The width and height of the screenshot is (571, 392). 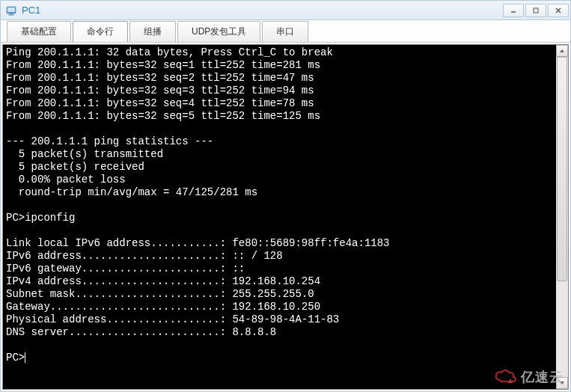 What do you see at coordinates (528, 377) in the screenshot?
I see `watermark: 亿速云` at bounding box center [528, 377].